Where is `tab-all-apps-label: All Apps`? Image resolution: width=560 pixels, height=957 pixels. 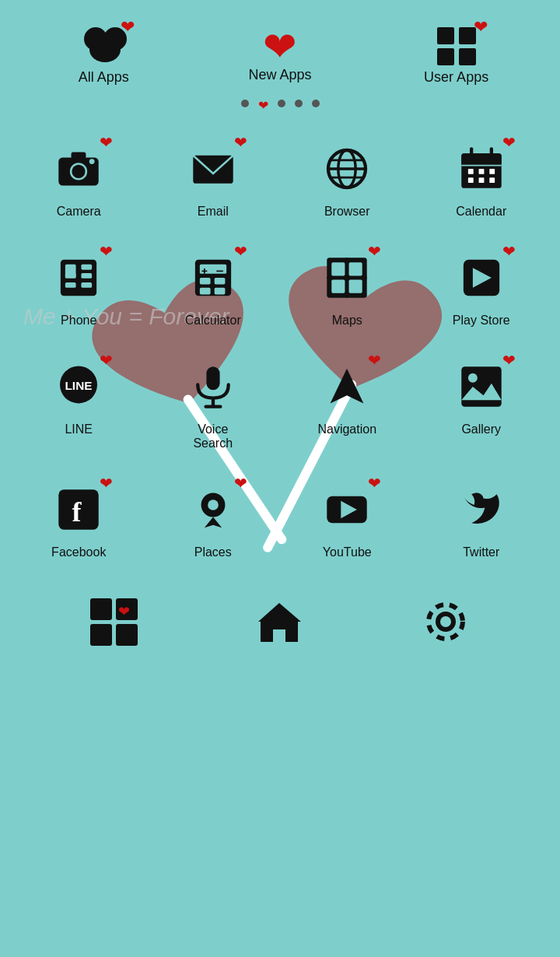
tab-all-apps-label: All Apps is located at coordinates (104, 78).